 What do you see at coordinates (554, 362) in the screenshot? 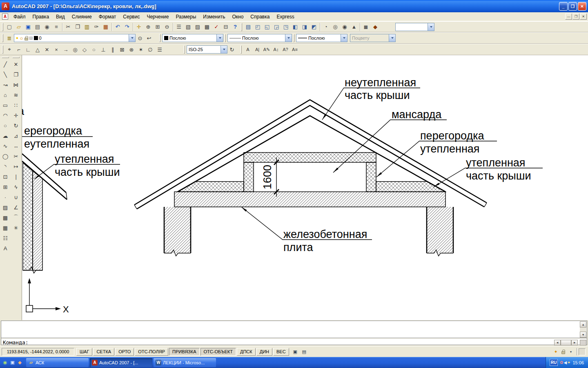
I see `language-indicator: RU` at bounding box center [554, 362].